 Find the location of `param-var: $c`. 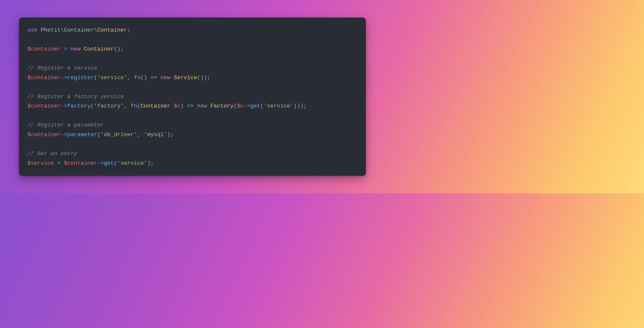

param-var: $c is located at coordinates (177, 106).